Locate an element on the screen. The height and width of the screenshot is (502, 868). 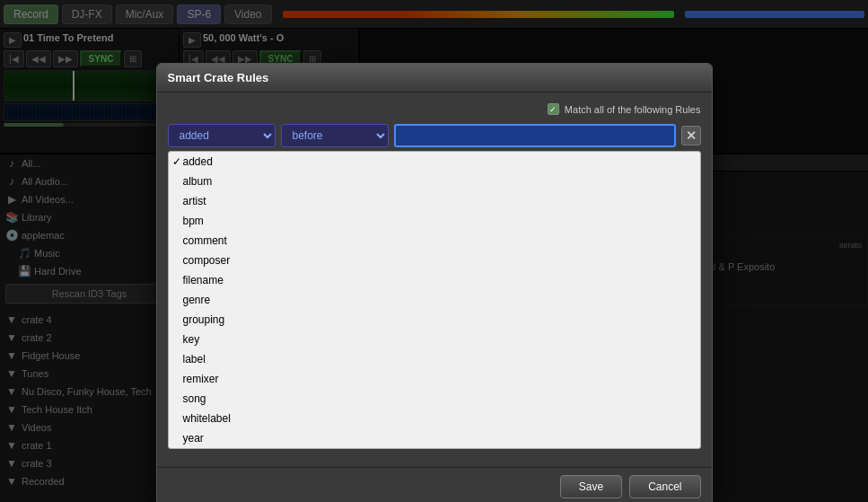
dropdown-item-whitelabel: whitelabel is located at coordinates (434, 418).